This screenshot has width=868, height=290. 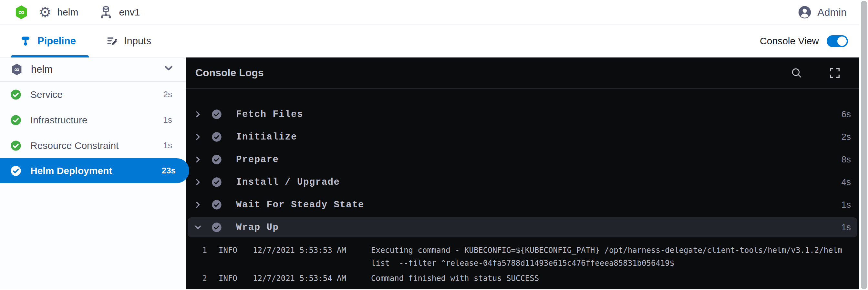 What do you see at coordinates (48, 41) in the screenshot?
I see `tab-pipeline: Pipeline` at bounding box center [48, 41].